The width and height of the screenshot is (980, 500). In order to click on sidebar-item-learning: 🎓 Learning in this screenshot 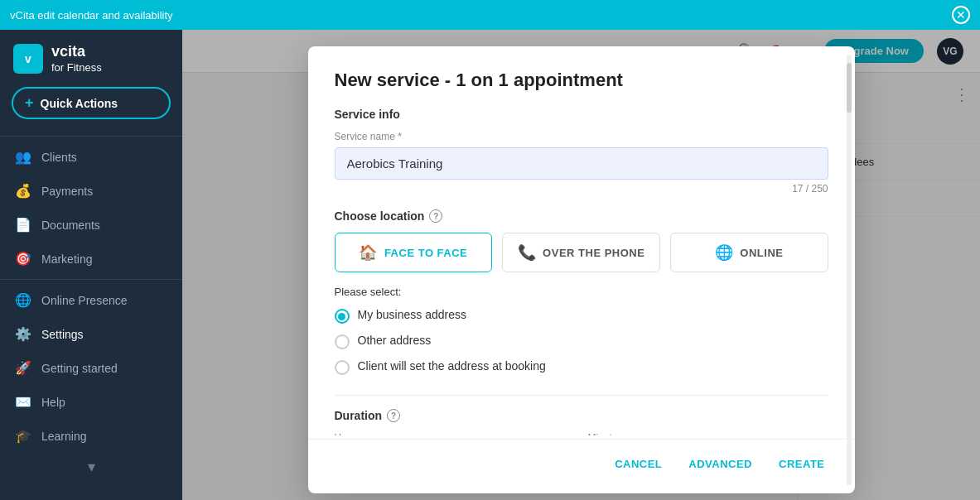, I will do `click(91, 435)`.